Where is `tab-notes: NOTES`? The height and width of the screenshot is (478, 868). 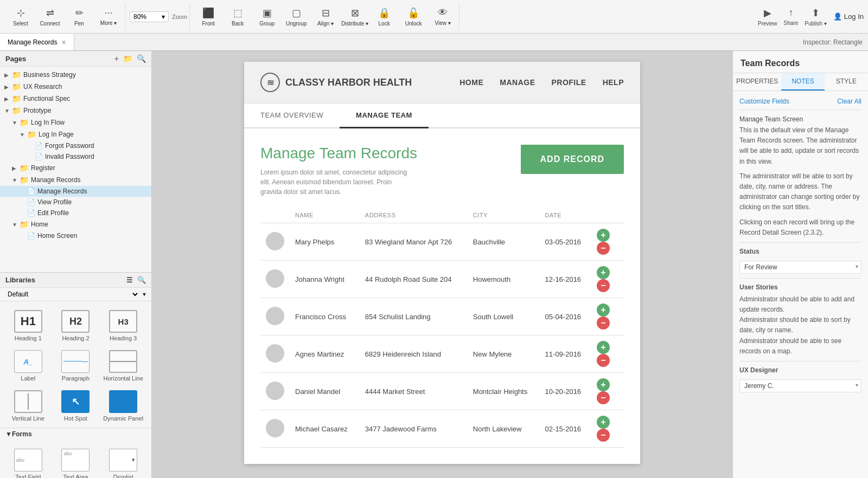 tab-notes: NOTES is located at coordinates (803, 82).